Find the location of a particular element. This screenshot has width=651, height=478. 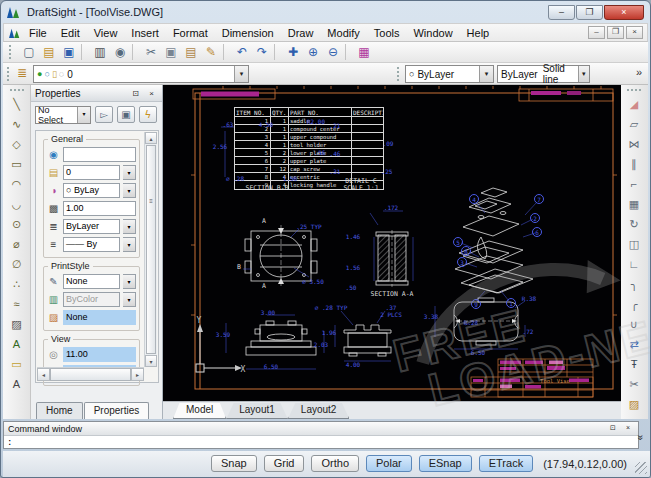

fillet-tool: ╮ is located at coordinates (634, 284).